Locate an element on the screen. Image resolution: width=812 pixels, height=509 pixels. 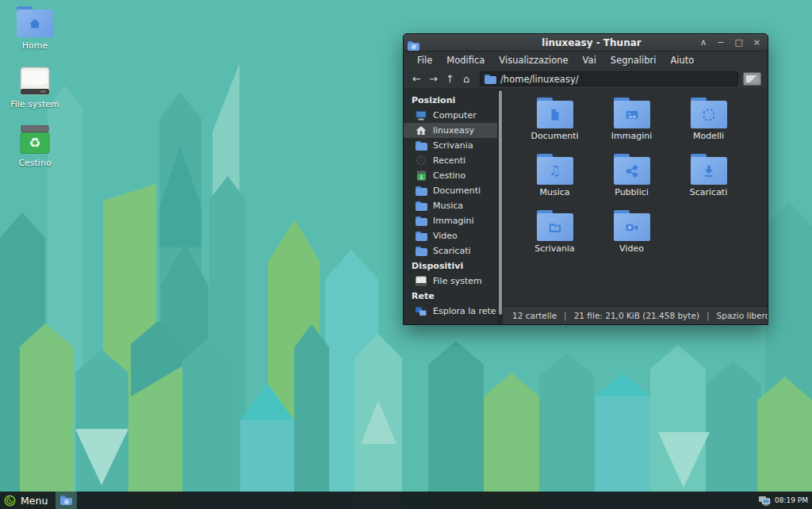
home-folder-icon is located at coordinates (35, 22).